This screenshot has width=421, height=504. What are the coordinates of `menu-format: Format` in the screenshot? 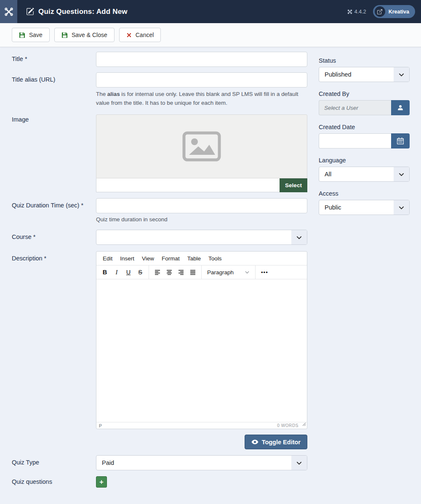 It's located at (171, 258).